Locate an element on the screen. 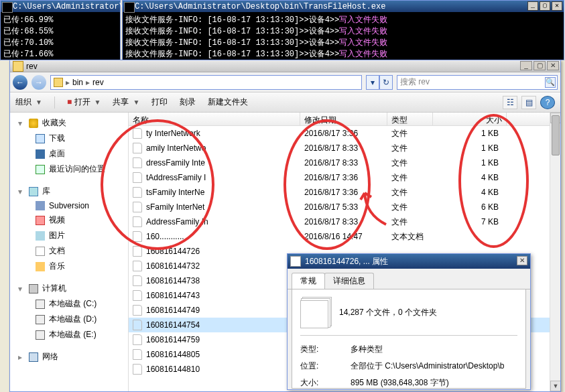 This screenshot has height=392, width=565. properties-body: 14,287 个文件，0 个文件夹 类型:多种类型 位置:全部位于 C:\Use… is located at coordinates (409, 339).